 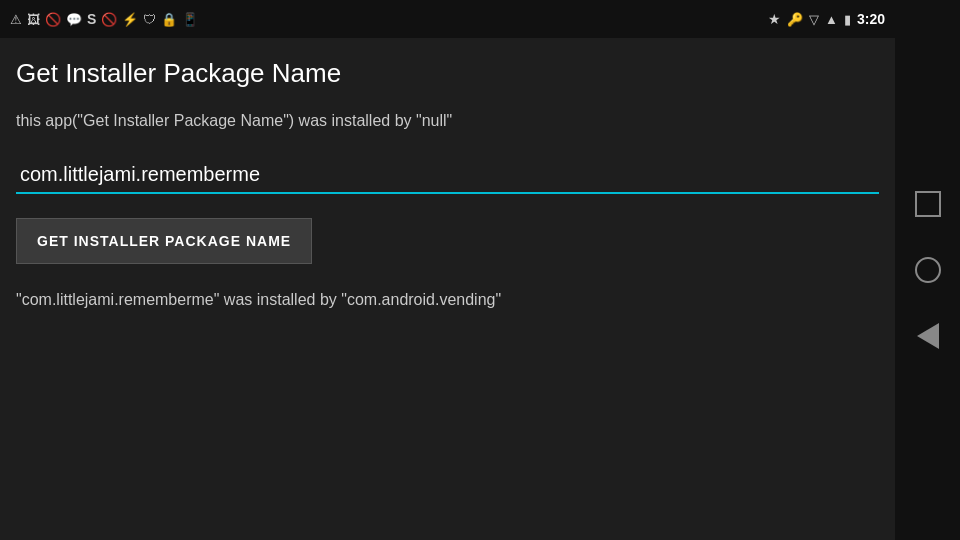 I want to click on signal-icon: ▲, so click(x=832, y=20).